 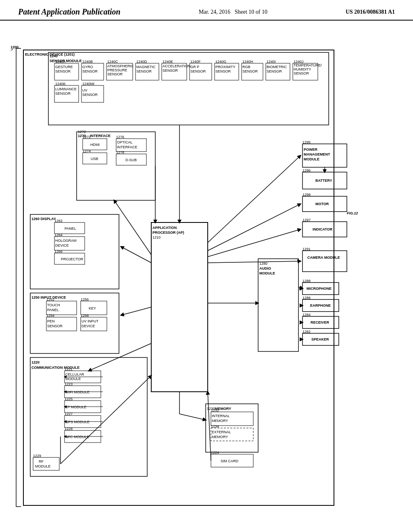 I want to click on svg-text: 1240B, so click(x=88, y=62).